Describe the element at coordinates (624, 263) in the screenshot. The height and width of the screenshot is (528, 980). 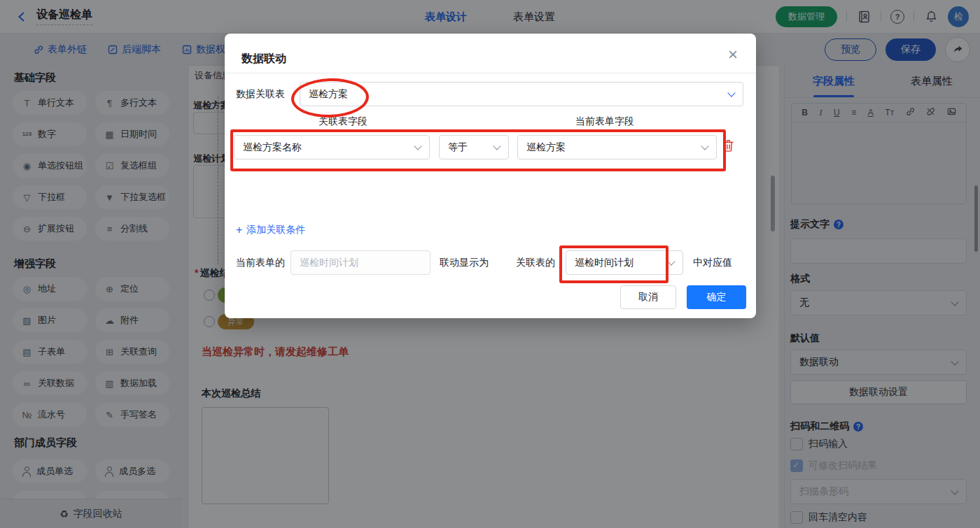
I see `linked-table-field-select: 巡检时间计划` at that location.